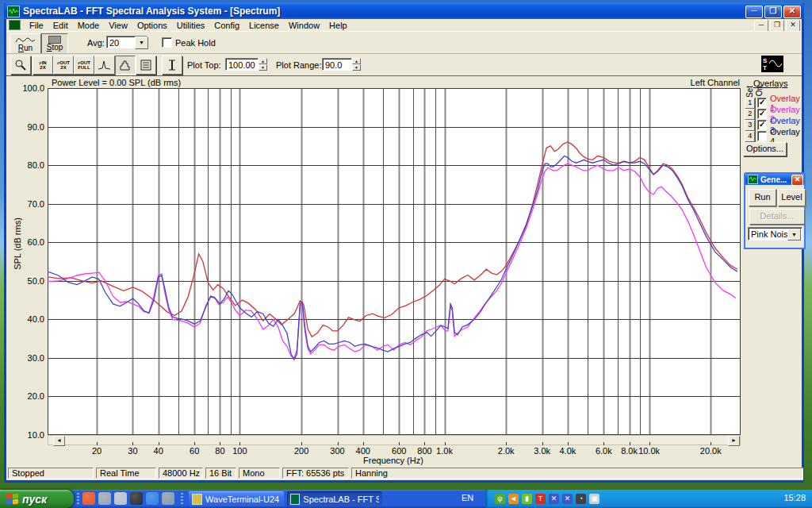 The image size is (812, 508). What do you see at coordinates (243, 499) in the screenshot?
I see `task-label-1: WaveTerminal-U24 P...` at bounding box center [243, 499].